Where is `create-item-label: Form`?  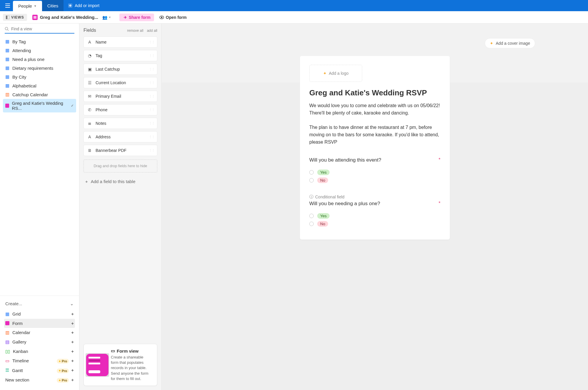
create-item-label: Form is located at coordinates (18, 323).